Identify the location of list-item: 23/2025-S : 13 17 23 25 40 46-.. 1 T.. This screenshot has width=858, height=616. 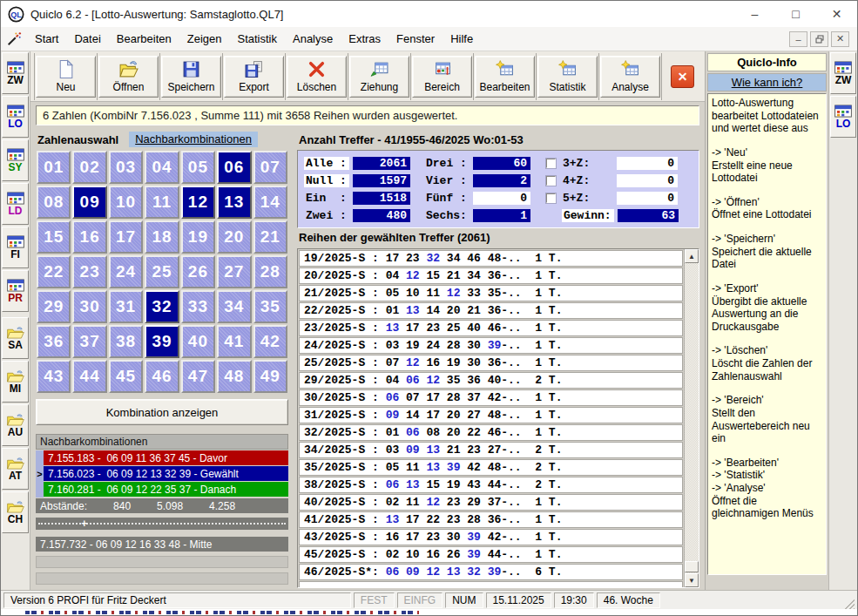
(491, 328).